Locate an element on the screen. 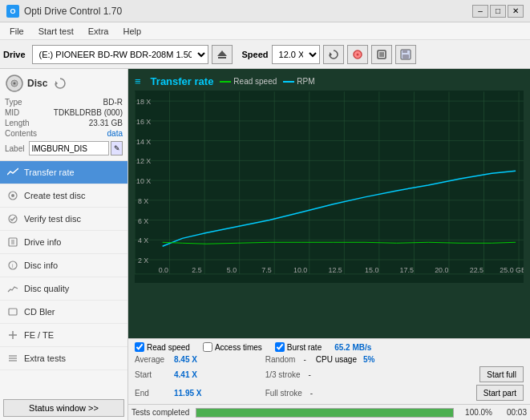  nav-transfer-rate: Transfer rate is located at coordinates (64, 173).